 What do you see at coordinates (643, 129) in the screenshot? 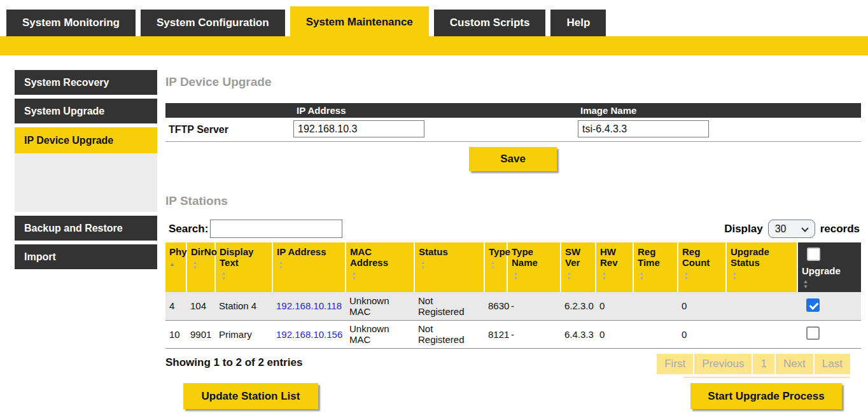
I see `tftp-image-name-input` at bounding box center [643, 129].